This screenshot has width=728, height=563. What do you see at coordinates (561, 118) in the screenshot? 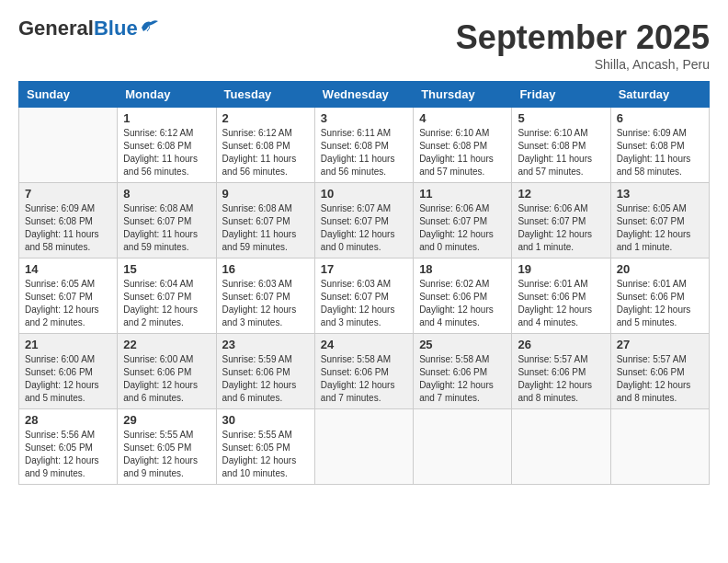
I see `day-number: 5` at bounding box center [561, 118].